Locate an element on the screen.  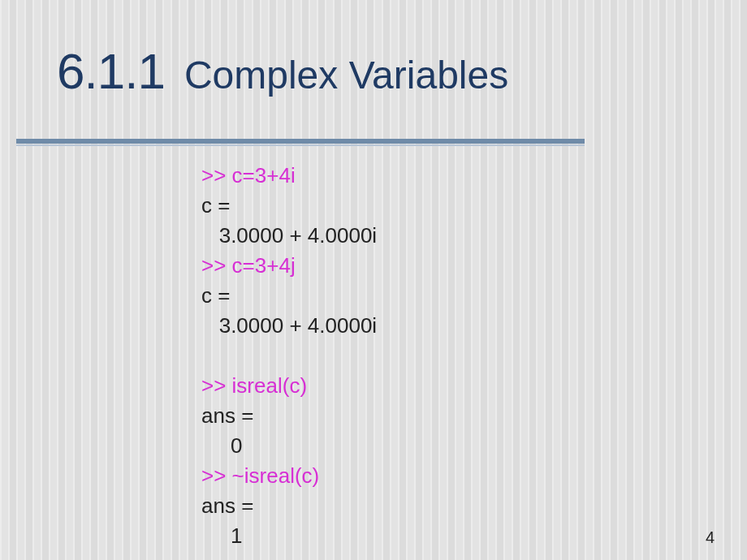
section-title-text: Complex Variables is located at coordinates (346, 75).